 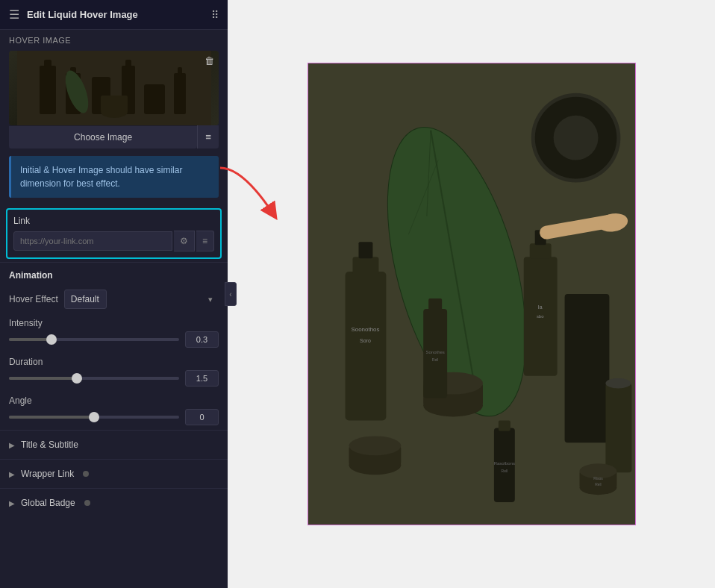 What do you see at coordinates (205, 241) in the screenshot?
I see `link-list-button: ≡` at bounding box center [205, 241].